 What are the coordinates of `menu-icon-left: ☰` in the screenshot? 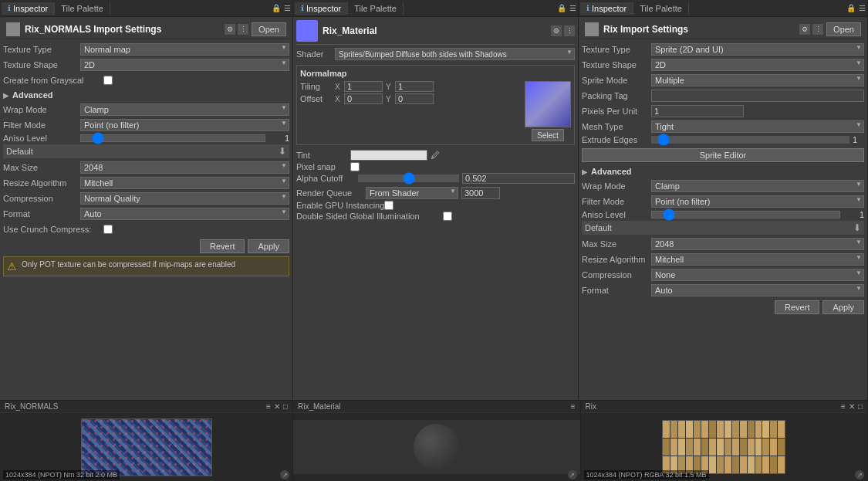 It's located at (287, 8).